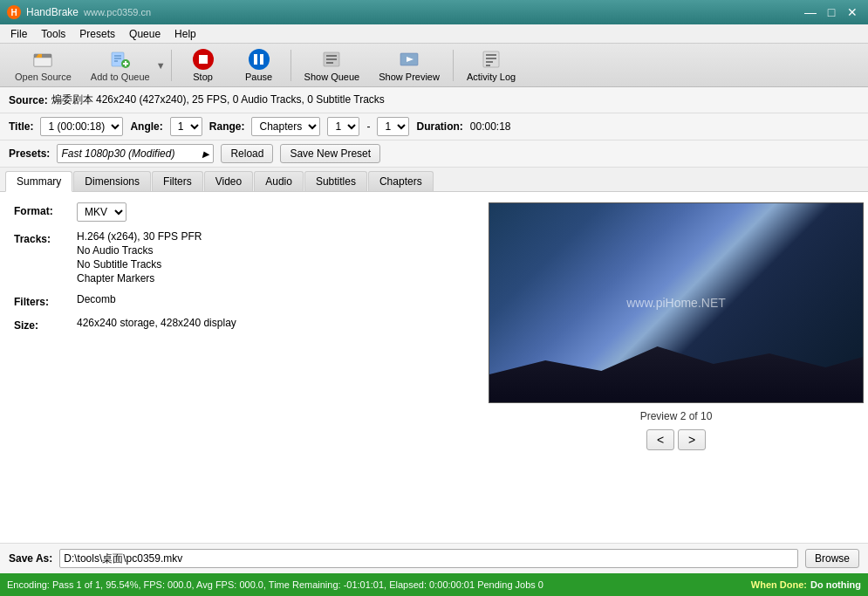 Image resolution: width=868 pixels, height=596 pixels. I want to click on stop-icon, so click(203, 59).